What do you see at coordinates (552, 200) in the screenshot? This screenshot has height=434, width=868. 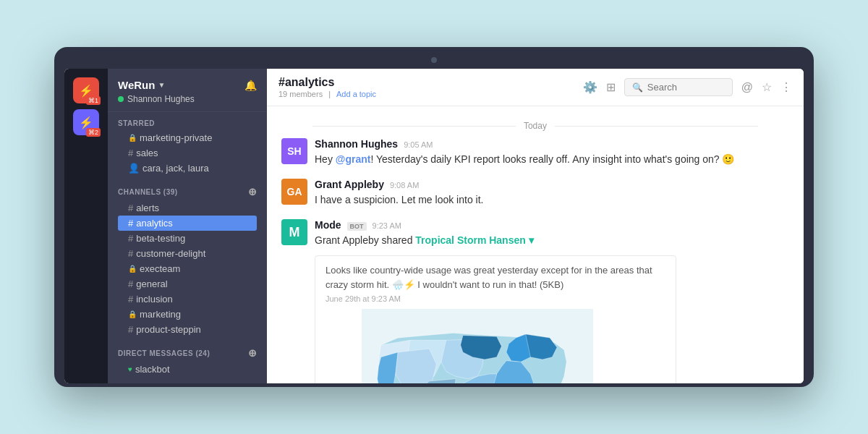 I see `msg-text-grant: I have a suspicion. Let me look into it.` at bounding box center [552, 200].